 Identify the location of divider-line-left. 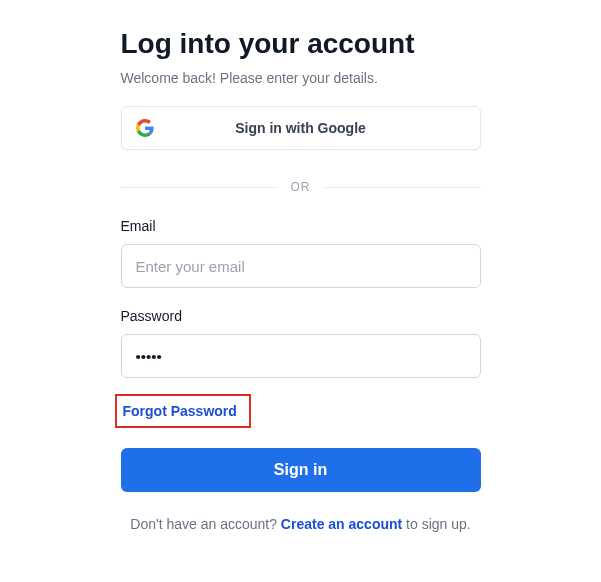
(199, 188).